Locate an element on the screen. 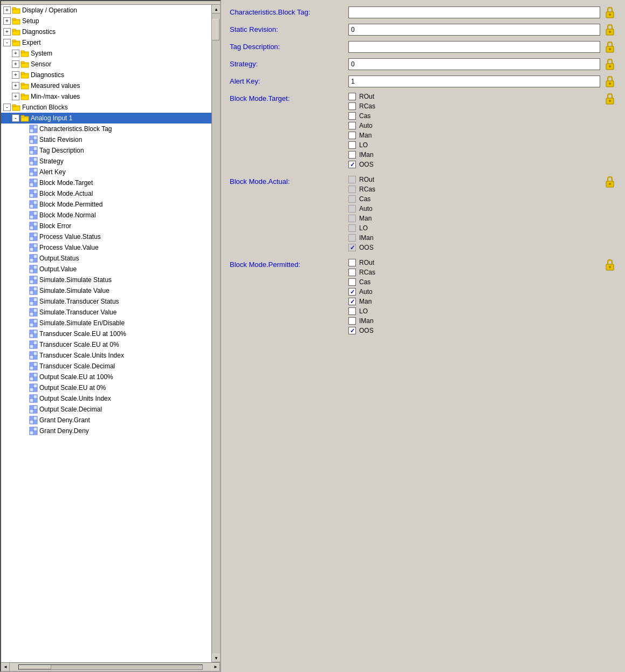  tree-item-display-op: + Display / Operation is located at coordinates (106, 10).